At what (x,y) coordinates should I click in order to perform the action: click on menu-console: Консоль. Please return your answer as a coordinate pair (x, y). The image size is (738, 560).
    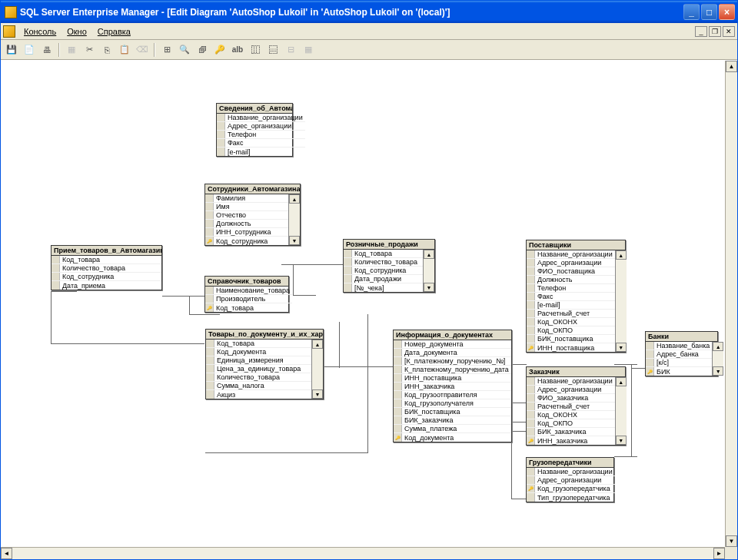
    Looking at the image, I should click on (40, 31).